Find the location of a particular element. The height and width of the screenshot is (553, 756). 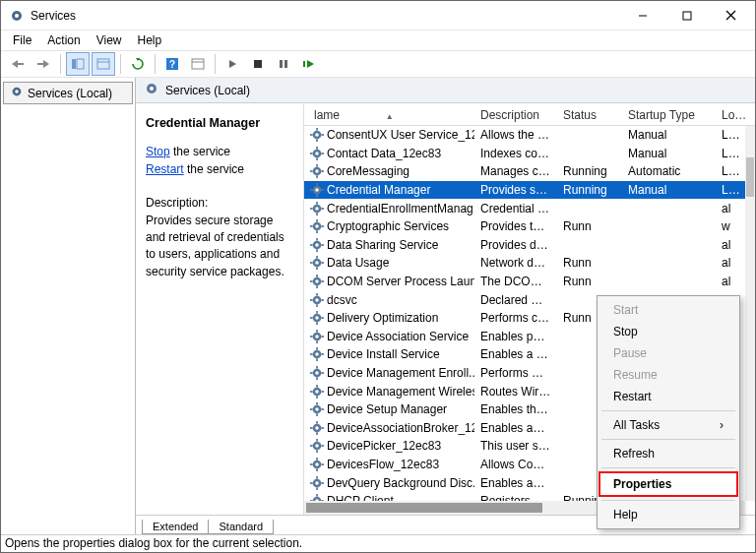

show-hide-tree-button is located at coordinates (78, 64).